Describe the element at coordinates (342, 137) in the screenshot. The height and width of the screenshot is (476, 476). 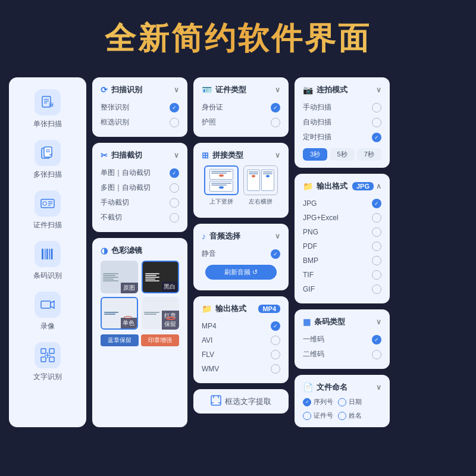
I see `continuous-option-2: 定时扫描 ✓` at that location.